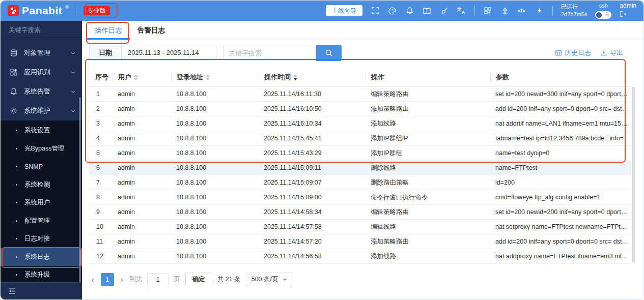 The height and width of the screenshot is (300, 644). What do you see at coordinates (360, 197) in the screenshot?
I see `table-row: 8admin10.8.8.1002025.11.14/15:09:00命令行窗口…` at bounding box center [360, 197].